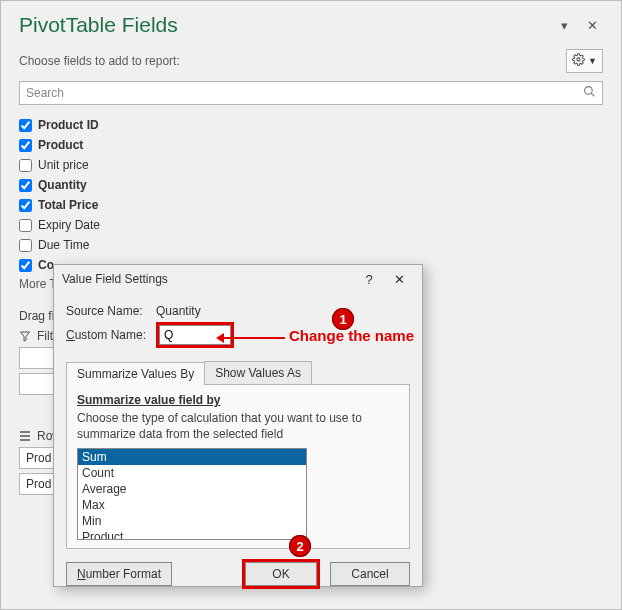 The width and height of the screenshot is (622, 610). What do you see at coordinates (311, 185) in the screenshot?
I see `field-item: Quantity` at bounding box center [311, 185].